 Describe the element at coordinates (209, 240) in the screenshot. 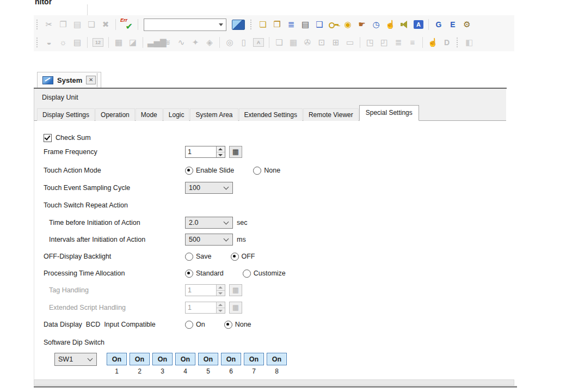

I see `intervals-after-combo: 500` at that location.